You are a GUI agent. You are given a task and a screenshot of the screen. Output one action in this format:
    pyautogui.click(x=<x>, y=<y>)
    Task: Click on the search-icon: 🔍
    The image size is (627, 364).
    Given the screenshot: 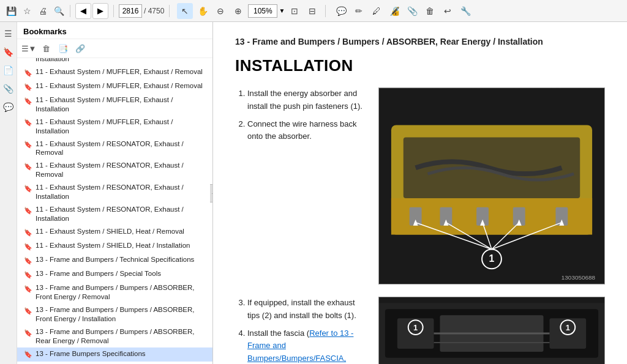 What is the action you would take?
    pyautogui.click(x=59, y=11)
    